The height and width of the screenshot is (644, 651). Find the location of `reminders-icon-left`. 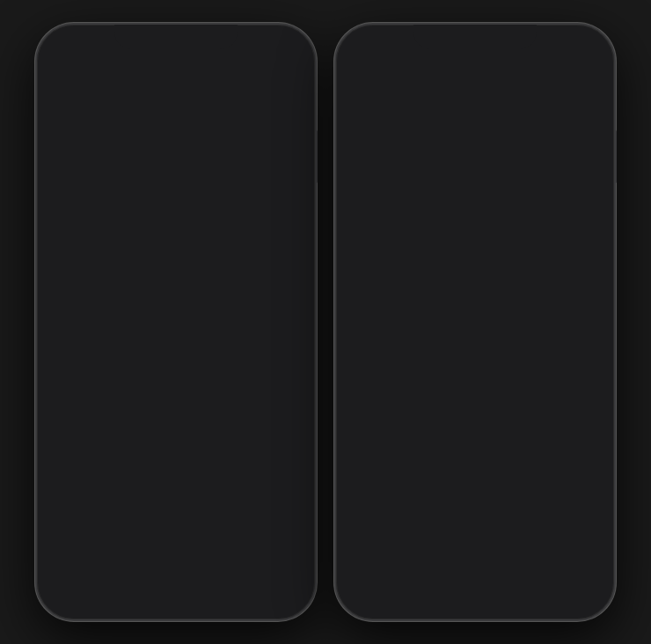

reminders-icon-left is located at coordinates (273, 104).